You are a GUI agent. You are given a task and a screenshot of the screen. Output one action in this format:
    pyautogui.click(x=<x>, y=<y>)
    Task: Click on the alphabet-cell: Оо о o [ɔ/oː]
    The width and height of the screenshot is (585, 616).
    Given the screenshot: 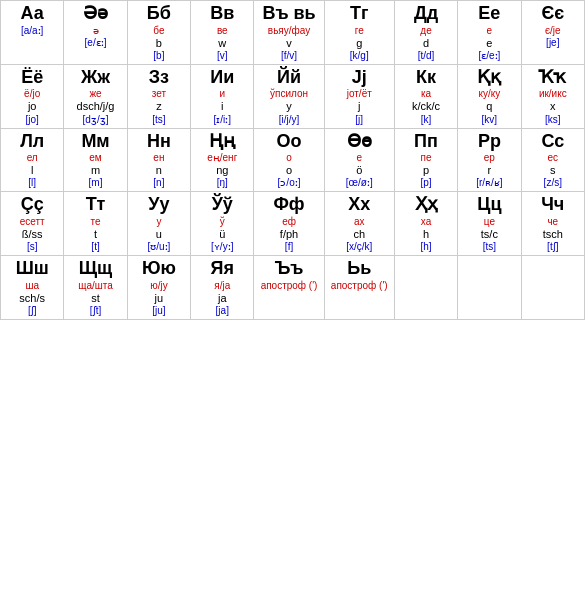 What is the action you would take?
    pyautogui.click(x=289, y=160)
    